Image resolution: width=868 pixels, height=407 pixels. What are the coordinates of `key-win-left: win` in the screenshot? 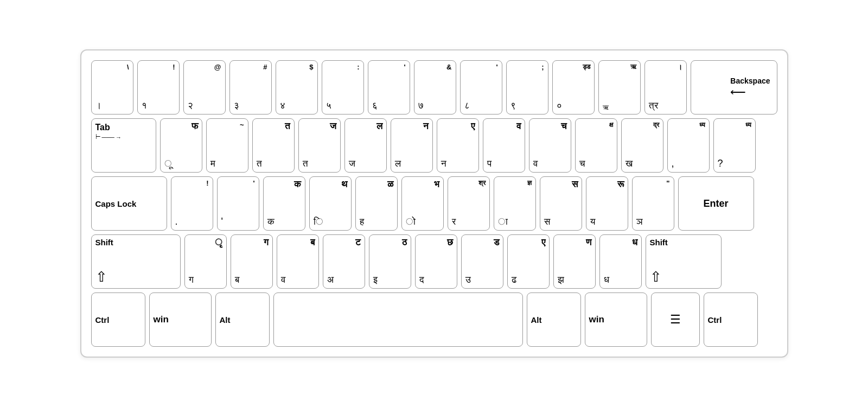 It's located at (180, 320).